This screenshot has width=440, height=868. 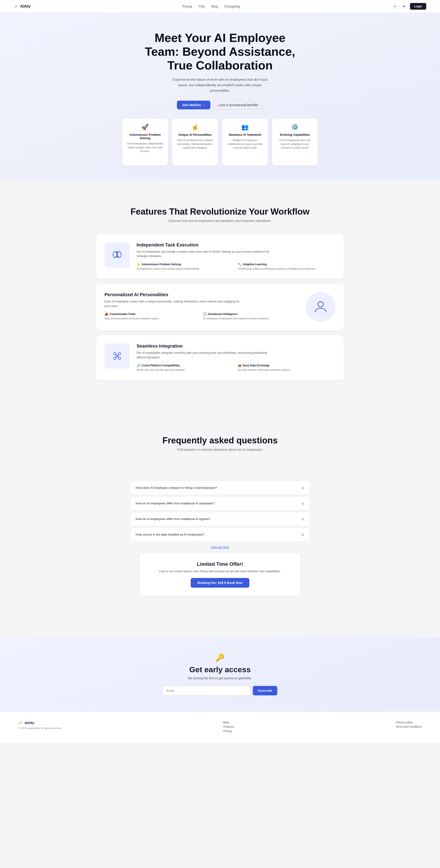 I want to click on footer-link-terms: Terms and conditions, so click(x=409, y=727).